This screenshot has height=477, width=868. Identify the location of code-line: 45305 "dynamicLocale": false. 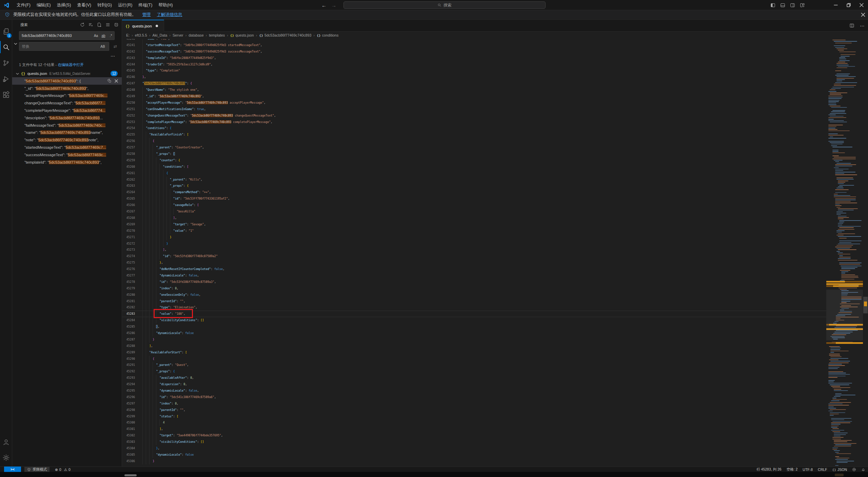
(474, 455).